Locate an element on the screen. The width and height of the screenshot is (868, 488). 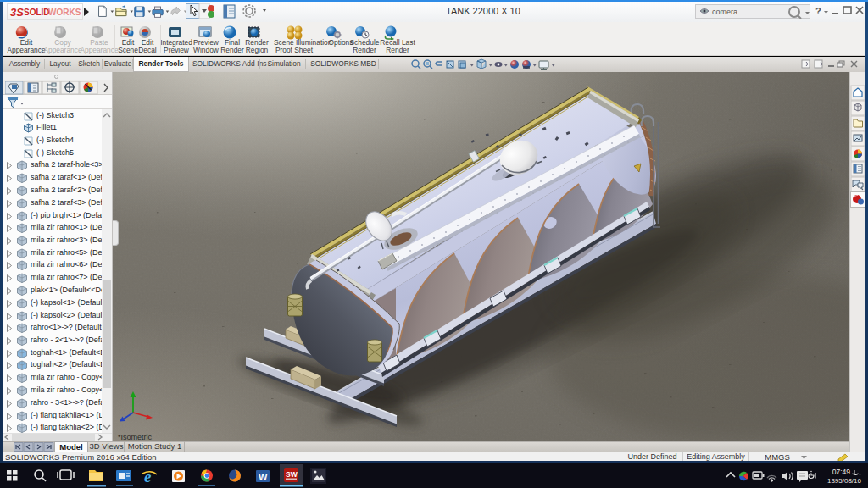
svg-text: WORKS is located at coordinates (64, 12).